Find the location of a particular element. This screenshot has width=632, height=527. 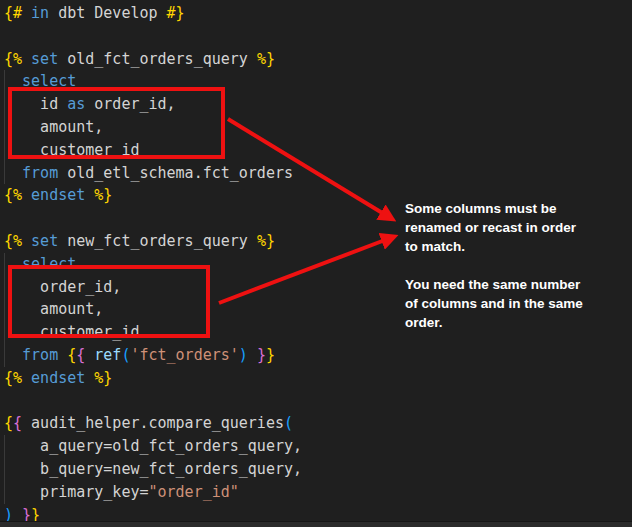

editor-bottom-strip is located at coordinates (316, 524).